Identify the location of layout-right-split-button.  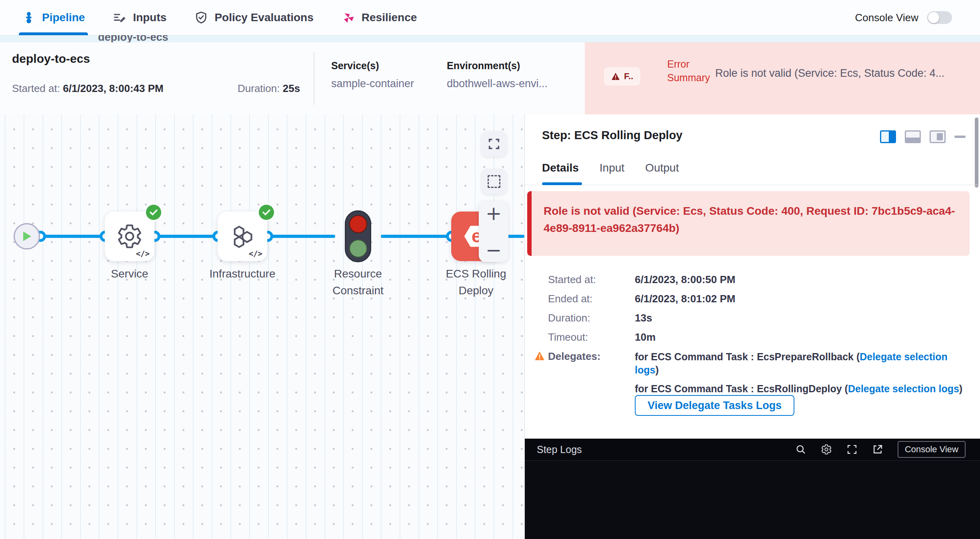
(888, 137).